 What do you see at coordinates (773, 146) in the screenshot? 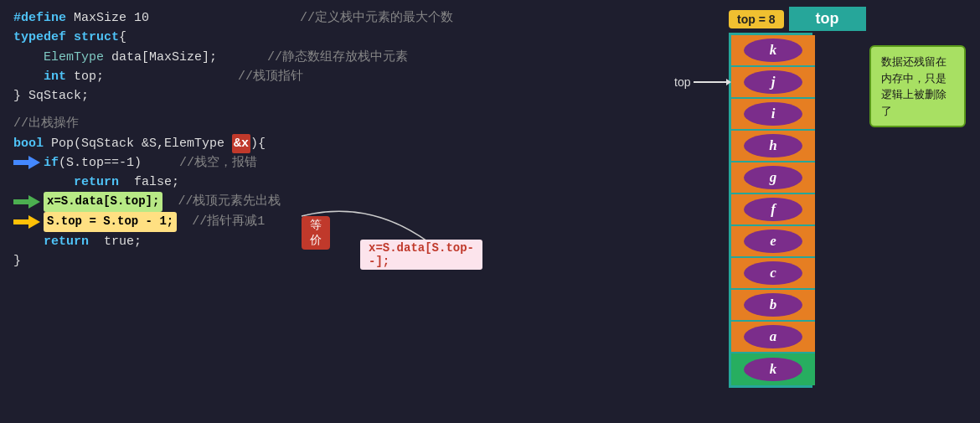
I see `cell-label-3: h` at bounding box center [773, 146].